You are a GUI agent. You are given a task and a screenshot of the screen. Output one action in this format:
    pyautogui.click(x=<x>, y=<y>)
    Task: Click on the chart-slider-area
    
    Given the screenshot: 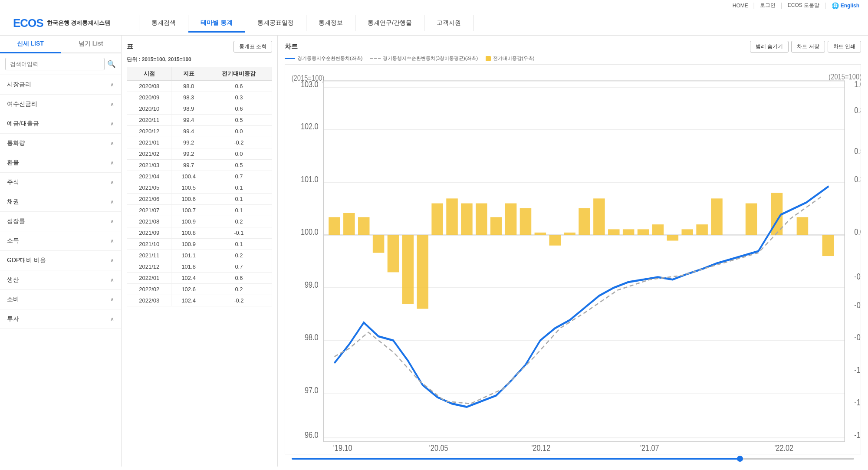 What is the action you would take?
    pyautogui.click(x=573, y=458)
    